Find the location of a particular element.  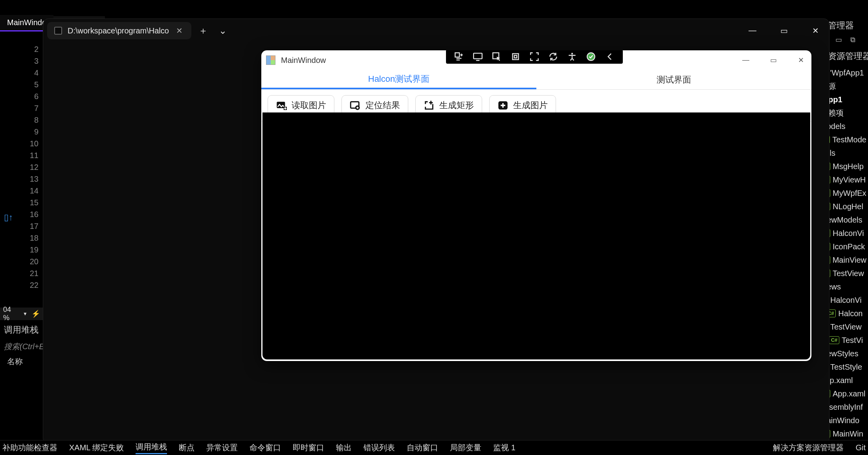

bolt-icon: ⚡ is located at coordinates (36, 314).